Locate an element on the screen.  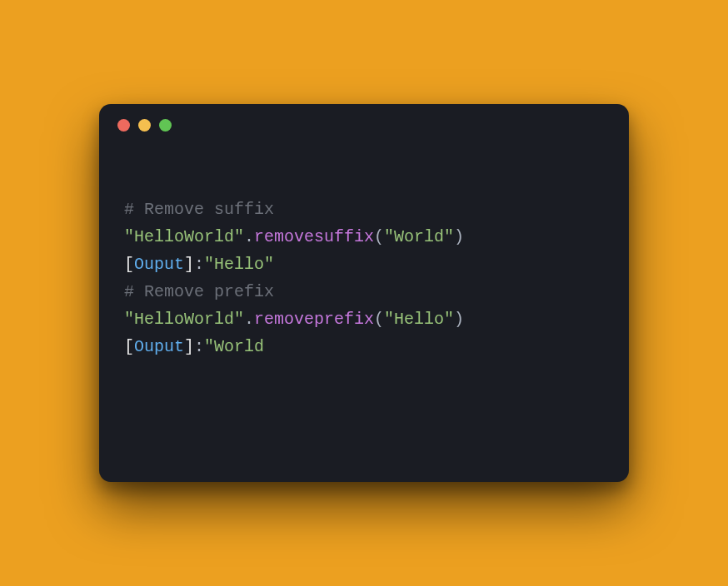
string-literal: "World is located at coordinates (234, 346).